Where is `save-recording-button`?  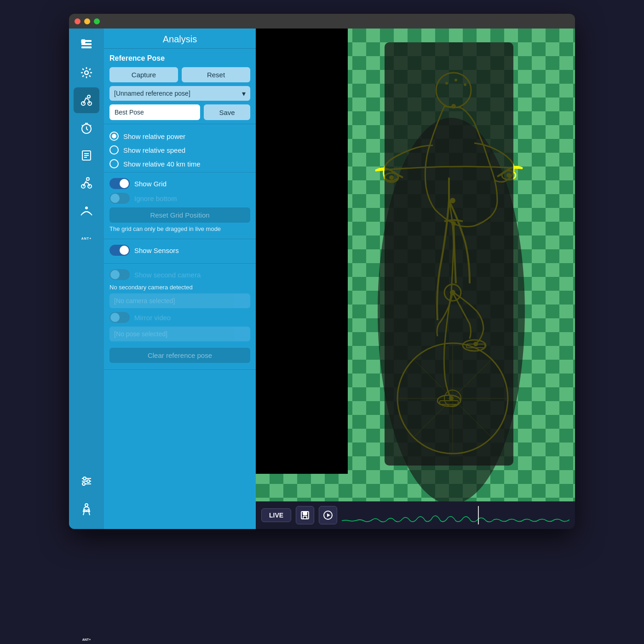 save-recording-button is located at coordinates (305, 515).